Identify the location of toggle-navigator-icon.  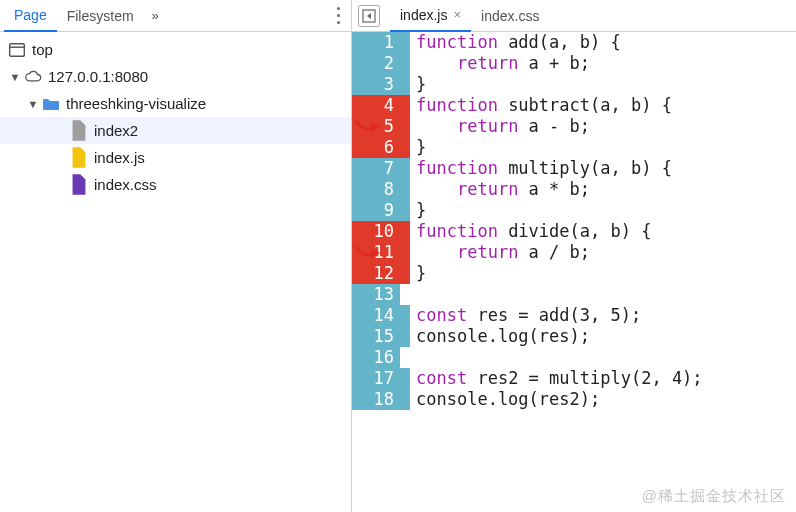
(369, 16).